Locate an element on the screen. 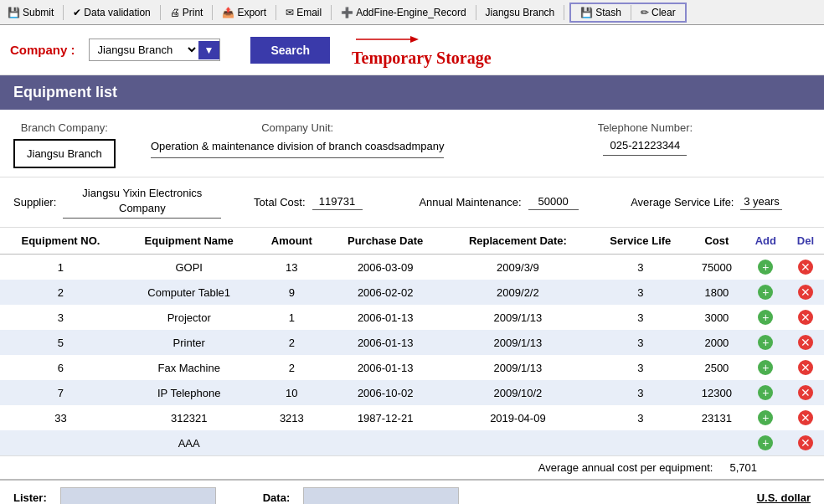  cell-purchase: 2006-01-13 is located at coordinates (385, 317).